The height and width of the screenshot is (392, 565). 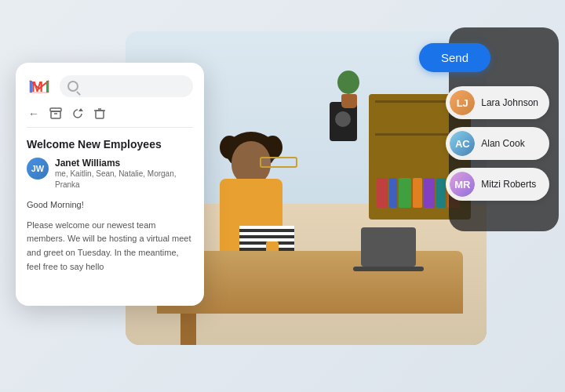 I want to click on back-button: ←, so click(x=34, y=114).